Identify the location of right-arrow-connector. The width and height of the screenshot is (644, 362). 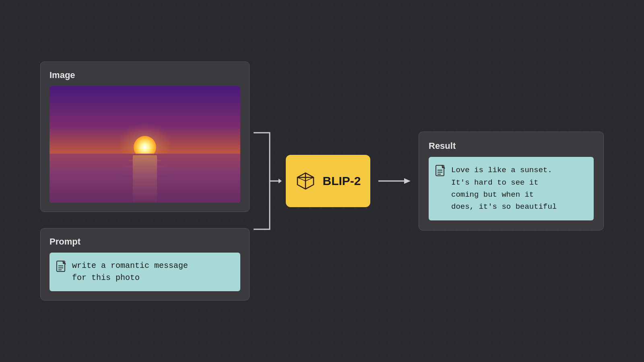
(394, 181).